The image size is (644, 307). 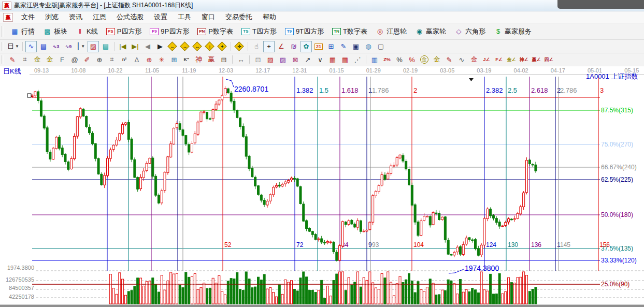 What do you see at coordinates (87, 60) in the screenshot?
I see `pencil-ruler-icon: ✐` at bounding box center [87, 60].